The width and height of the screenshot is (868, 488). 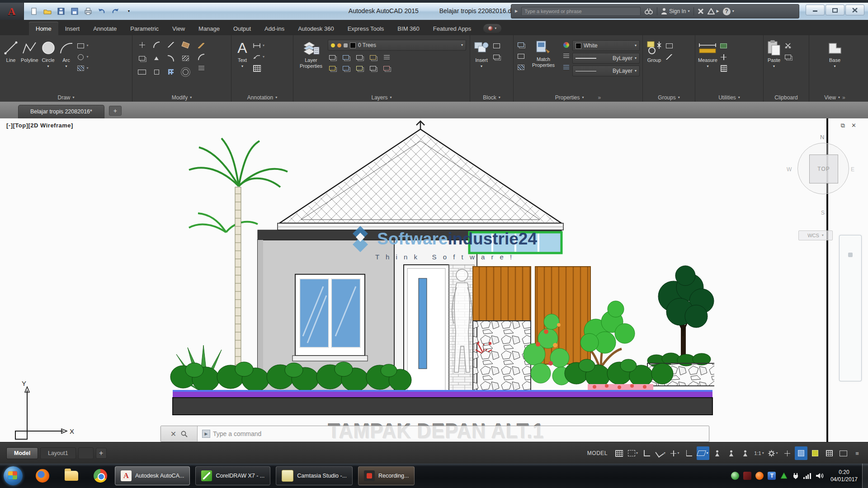 What do you see at coordinates (152, 476) in the screenshot?
I see `task-autocad: A Autodesk AutoCA...` at bounding box center [152, 476].